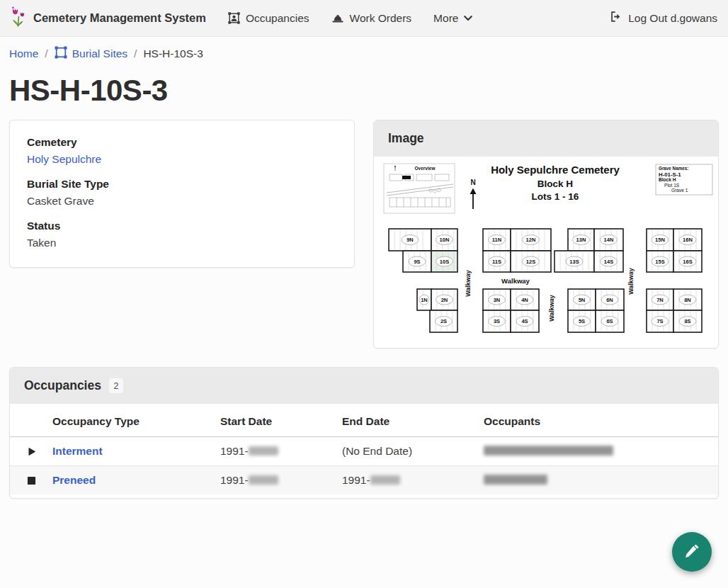  Describe the element at coordinates (664, 18) in the screenshot. I see `logout-button: Log Out d.gowans` at that location.